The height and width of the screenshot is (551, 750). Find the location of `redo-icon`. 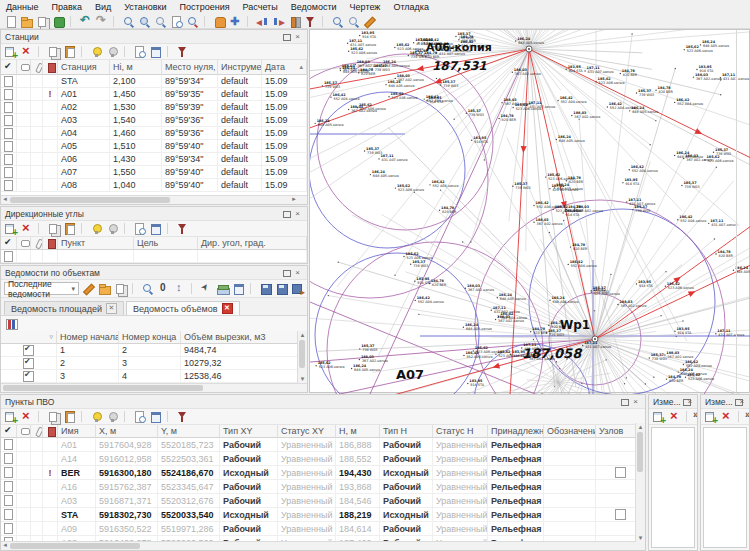

redo-icon is located at coordinates (102, 22).